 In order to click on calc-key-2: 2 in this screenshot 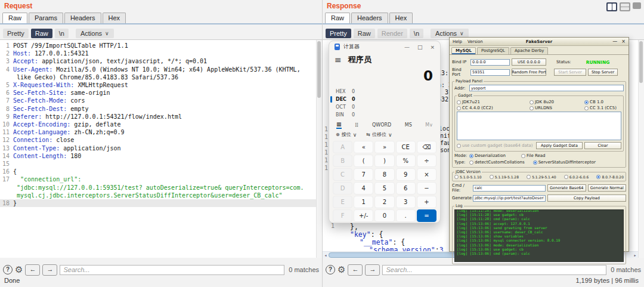, I will do `click(384, 202)`.